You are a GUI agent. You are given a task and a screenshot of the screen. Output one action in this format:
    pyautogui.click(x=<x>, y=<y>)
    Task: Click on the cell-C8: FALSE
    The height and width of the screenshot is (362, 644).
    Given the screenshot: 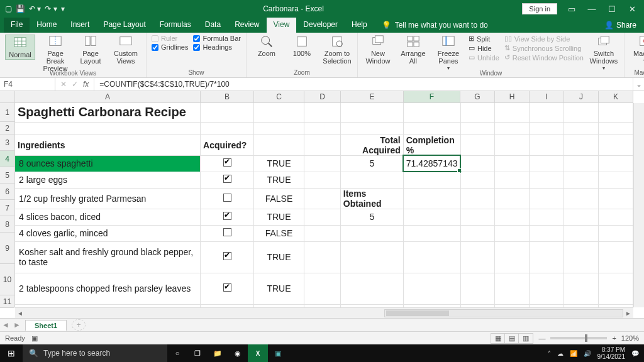 What is the action you would take?
    pyautogui.click(x=279, y=233)
    